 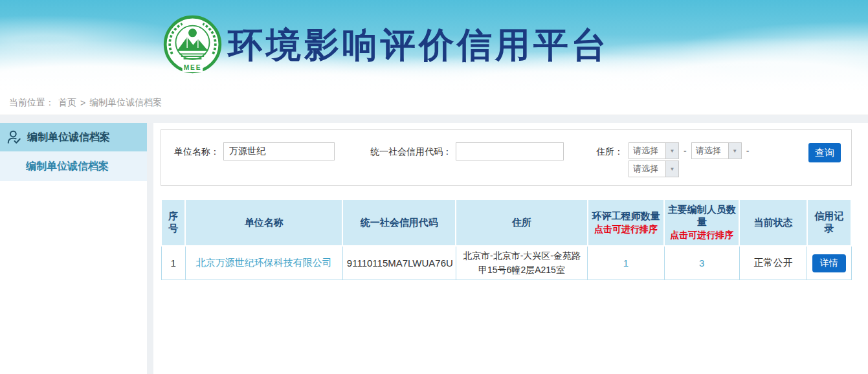 What do you see at coordinates (702, 263) in the screenshot?
I see `staff-count-link: 3` at bounding box center [702, 263].